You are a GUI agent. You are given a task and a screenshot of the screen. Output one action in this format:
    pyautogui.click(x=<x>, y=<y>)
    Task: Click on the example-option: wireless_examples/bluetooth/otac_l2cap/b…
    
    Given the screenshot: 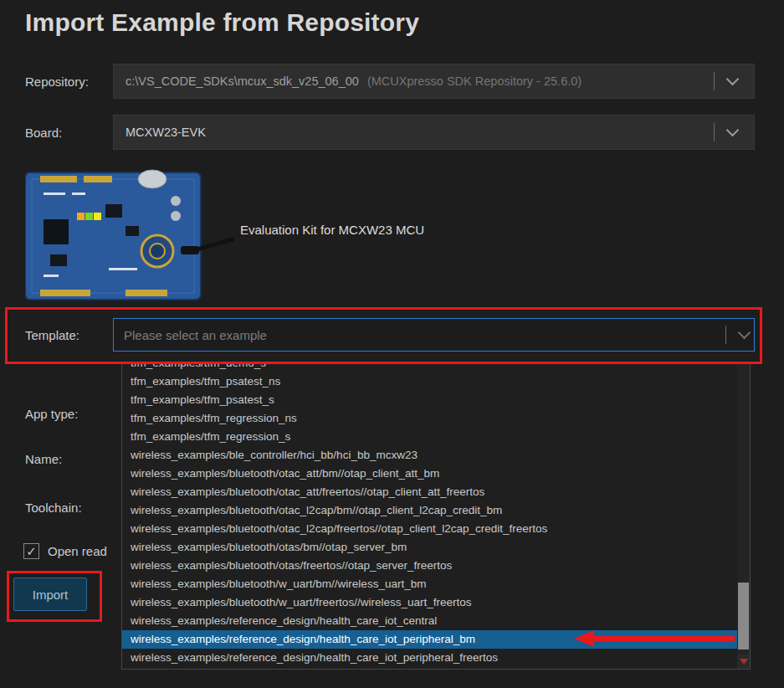 What is the action you would take?
    pyautogui.click(x=430, y=511)
    